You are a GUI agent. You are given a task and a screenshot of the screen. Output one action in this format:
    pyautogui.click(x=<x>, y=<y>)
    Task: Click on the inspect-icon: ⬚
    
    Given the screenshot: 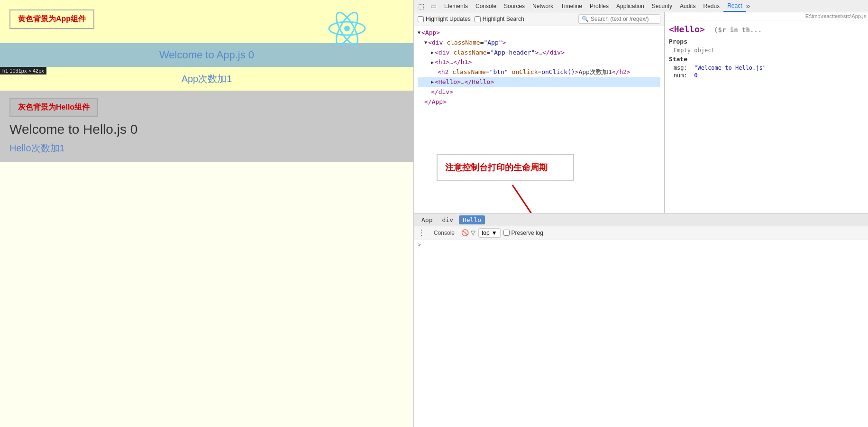 What is the action you would take?
    pyautogui.click(x=421, y=6)
    